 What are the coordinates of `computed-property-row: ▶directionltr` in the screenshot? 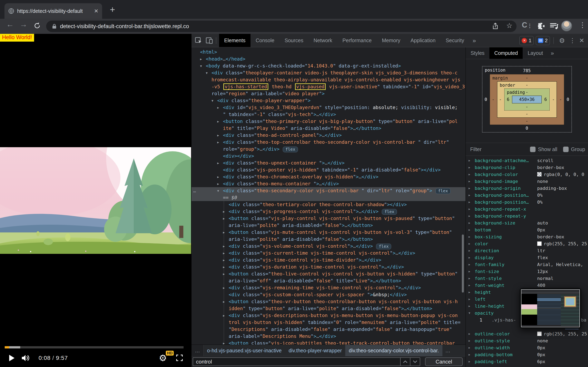 It's located at (527, 250).